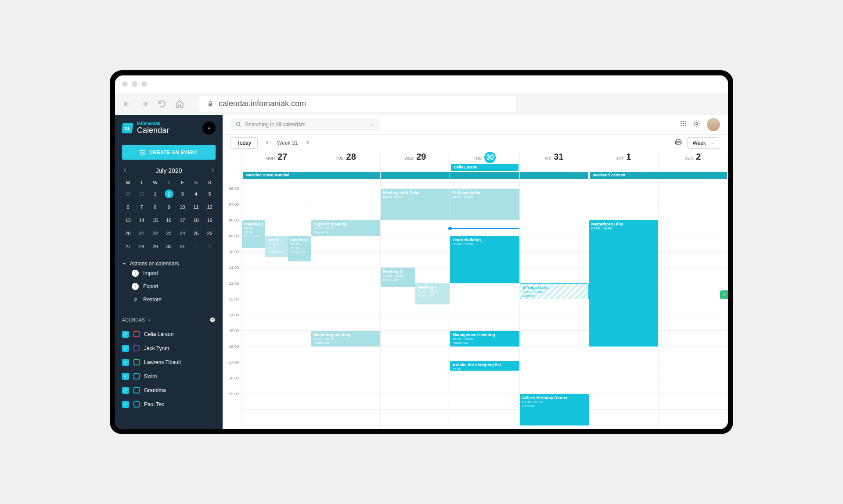  Describe the element at coordinates (485, 339) in the screenshot. I see `calendar-event: Management meeting15:00 - 16:00Room 437` at that location.